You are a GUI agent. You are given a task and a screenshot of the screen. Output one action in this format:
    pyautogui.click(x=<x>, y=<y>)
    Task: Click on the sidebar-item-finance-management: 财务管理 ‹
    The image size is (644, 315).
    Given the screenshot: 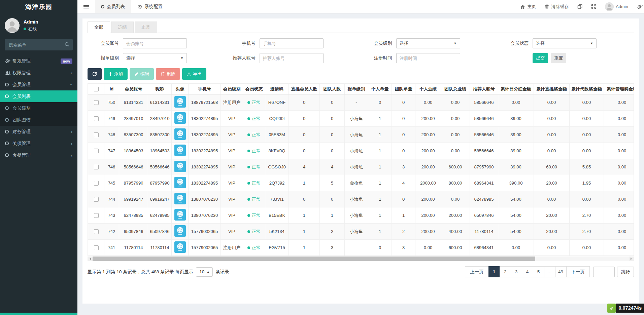 What is the action you would take?
    pyautogui.click(x=39, y=132)
    